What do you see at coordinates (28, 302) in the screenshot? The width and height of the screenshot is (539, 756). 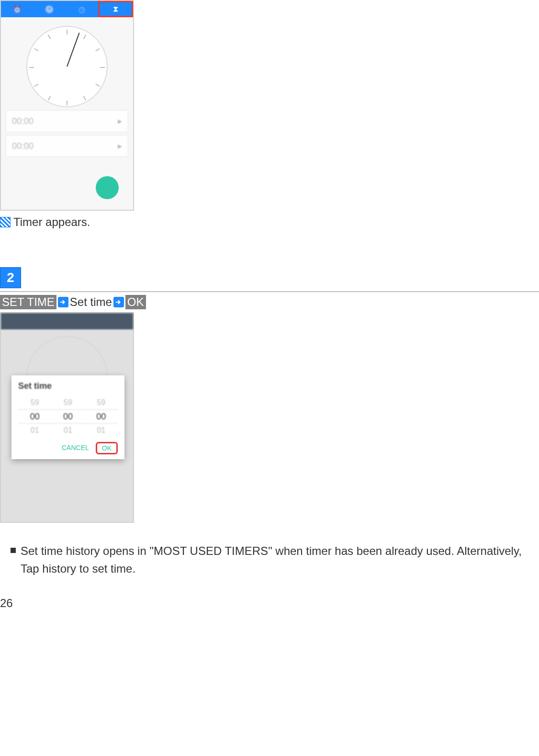 I see `instruction-set-time-label: SET TIME` at bounding box center [28, 302].